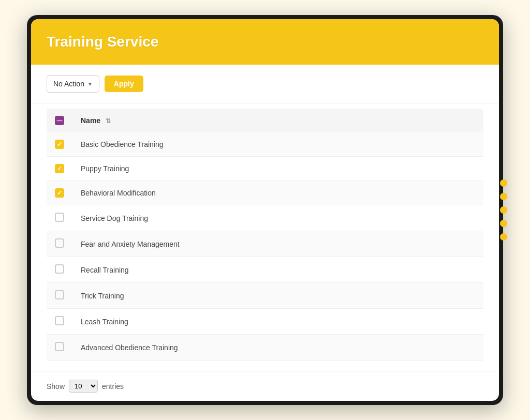 This screenshot has height=420, width=530. Describe the element at coordinates (265, 42) in the screenshot. I see `page-title: Training Service` at that location.